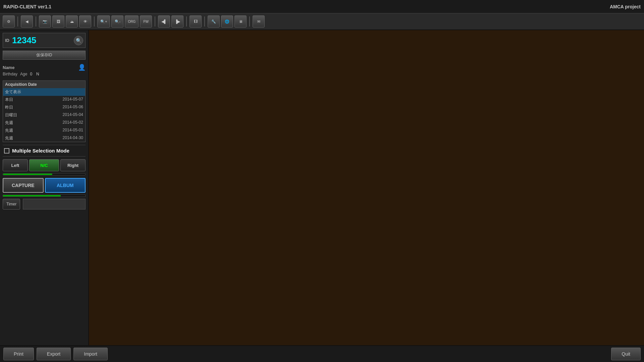 Image resolution: width=644 pixels, height=362 pixels. I want to click on acquisition-date-section: Acquisition Date 全て表示本日2014-05-07昨日2014-…, so click(44, 111).